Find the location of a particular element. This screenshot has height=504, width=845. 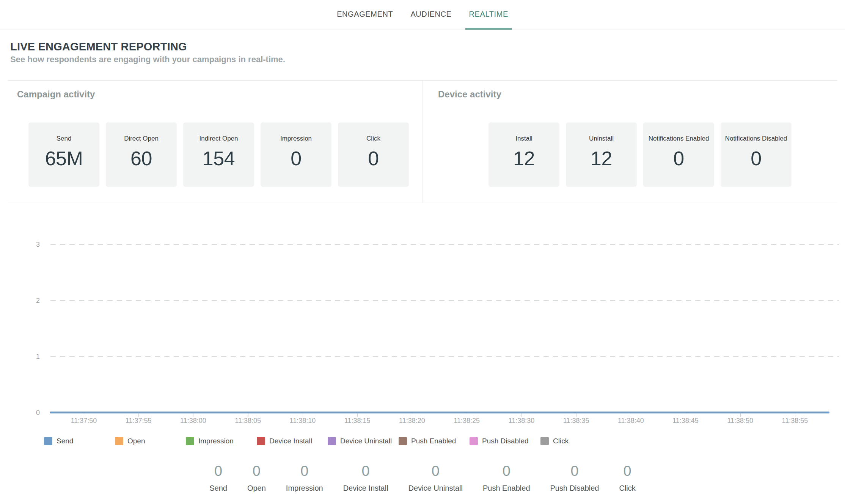

live-counters-row: 0 Send 0 Open 0 Impression 0 Device Inst… is located at coordinates (422, 478).